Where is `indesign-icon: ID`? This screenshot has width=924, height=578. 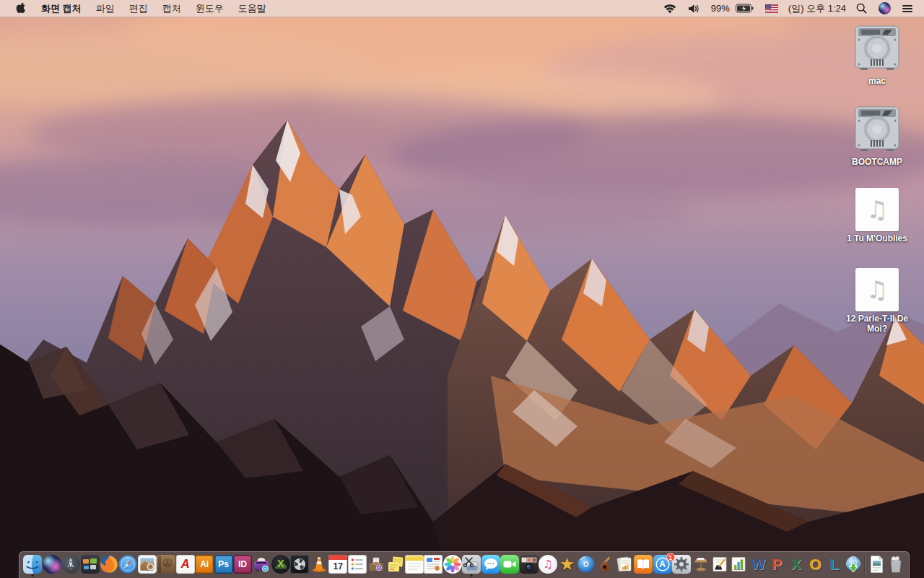 indesign-icon: ID is located at coordinates (243, 564).